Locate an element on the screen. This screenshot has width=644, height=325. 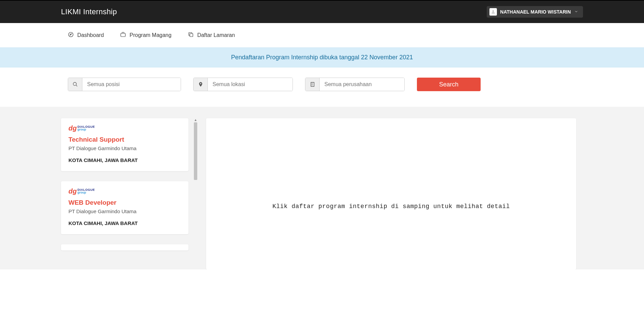
position-field-group is located at coordinates (124, 84).